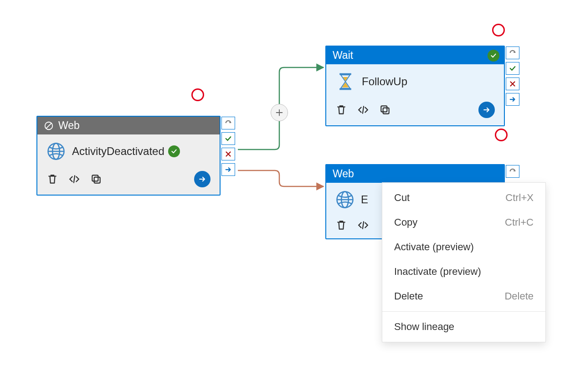 Image resolution: width=565 pixels, height=392 pixels. Describe the element at coordinates (279, 113) in the screenshot. I see `add-activity-button` at that location.